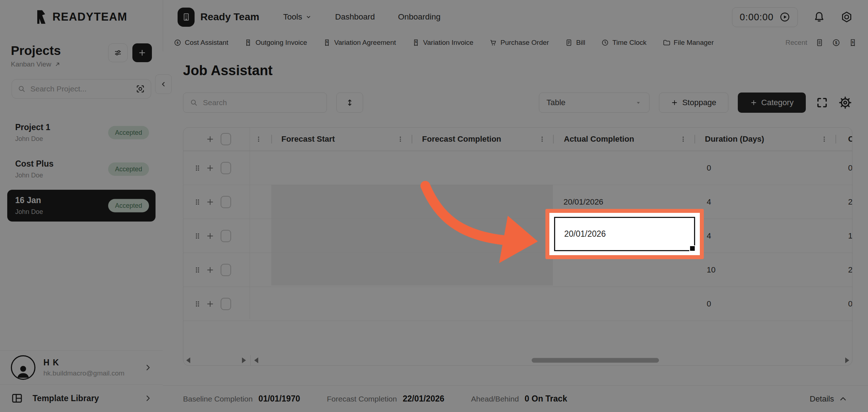 The width and height of the screenshot is (868, 412). I want to click on highlighted-cell: 20/01/2026, so click(625, 234).